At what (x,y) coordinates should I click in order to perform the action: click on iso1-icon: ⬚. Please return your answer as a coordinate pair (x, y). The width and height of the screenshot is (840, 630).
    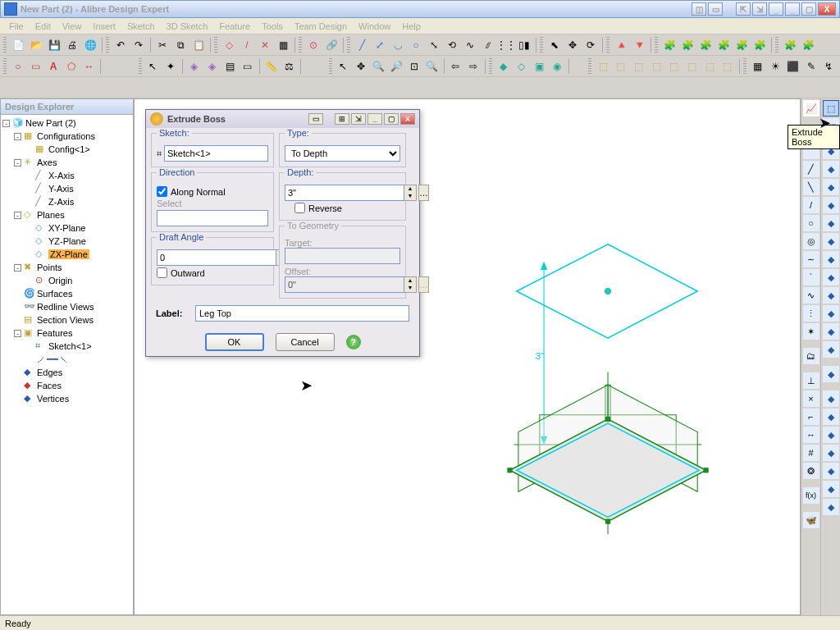
    Looking at the image, I should click on (603, 66).